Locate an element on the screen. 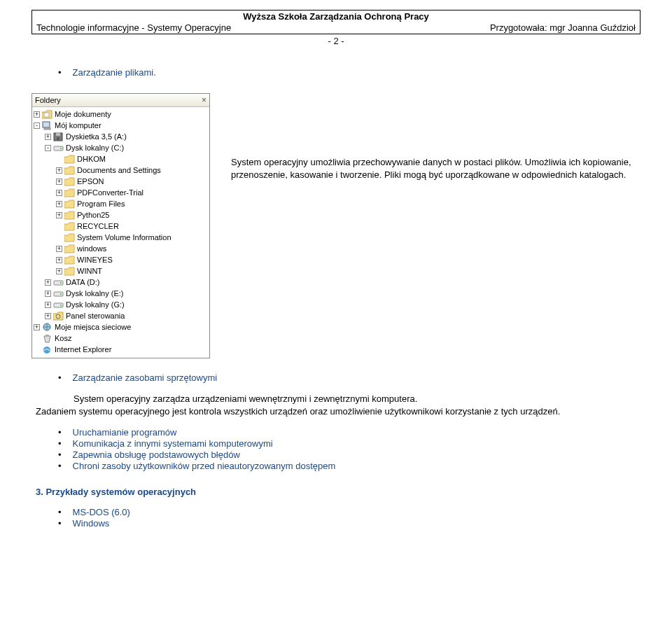 This screenshot has height=628, width=672. folder-pane-title: Foldery is located at coordinates (48, 100).